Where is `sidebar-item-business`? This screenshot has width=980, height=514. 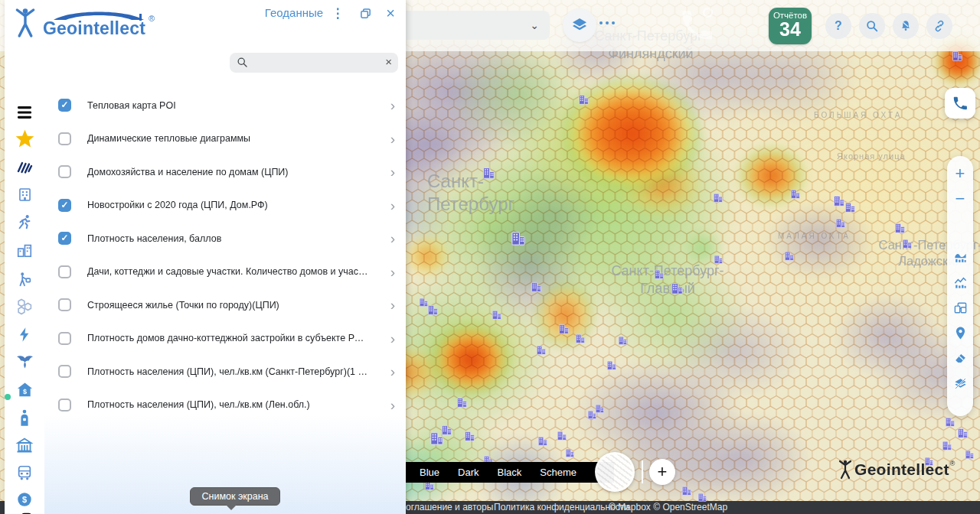 sidebar-item-business is located at coordinates (24, 418).